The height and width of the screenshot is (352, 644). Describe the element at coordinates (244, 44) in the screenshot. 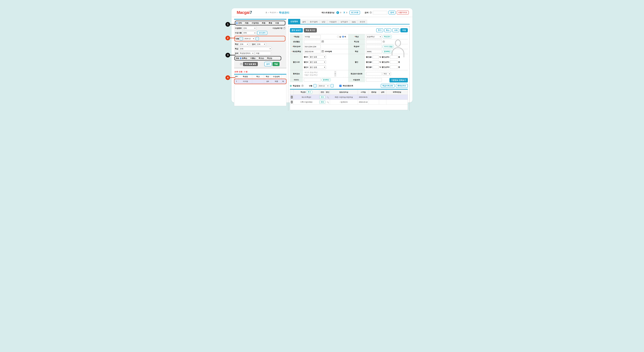

I see `grade-filter-select: 전체∨` at that location.